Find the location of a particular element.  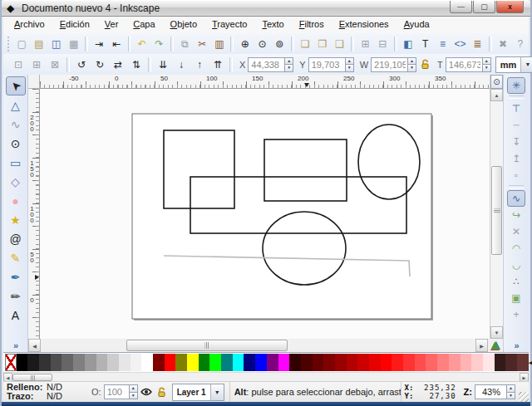

palette-scroll-thumb is located at coordinates (32, 377).